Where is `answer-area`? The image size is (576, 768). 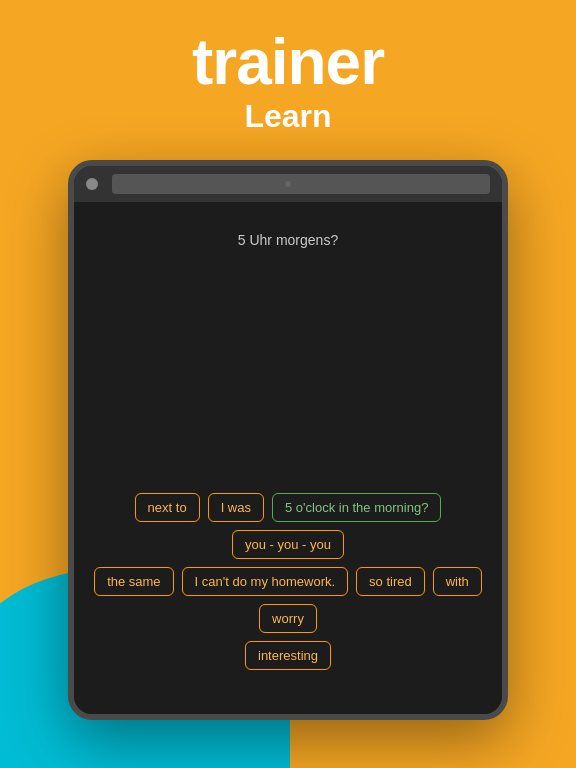
answer-area is located at coordinates (288, 433).